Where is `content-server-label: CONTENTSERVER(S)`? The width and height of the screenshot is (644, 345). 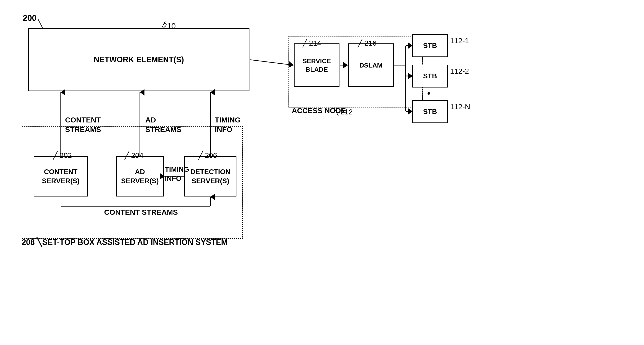 content-server-label: CONTENTSERVER(S) is located at coordinates (60, 176).